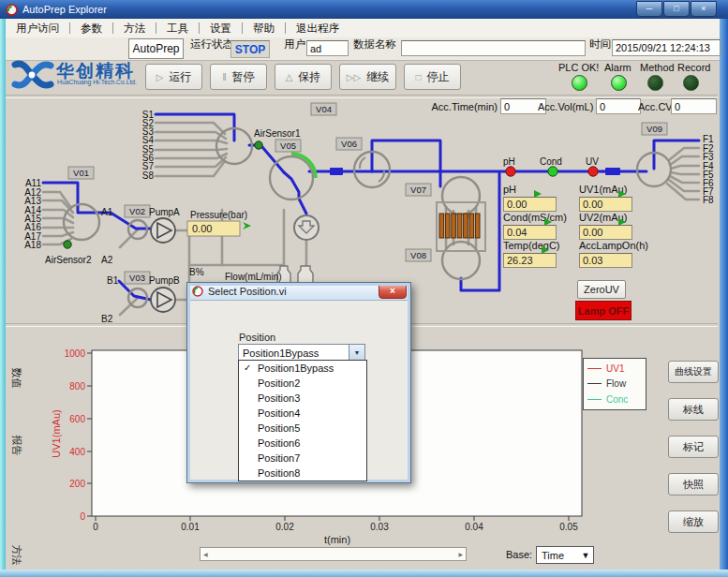 Image resolution: width=728 pixels, height=577 pixels. What do you see at coordinates (438, 77) in the screenshot?
I see `stop-button-label: 停止` at bounding box center [438, 77].